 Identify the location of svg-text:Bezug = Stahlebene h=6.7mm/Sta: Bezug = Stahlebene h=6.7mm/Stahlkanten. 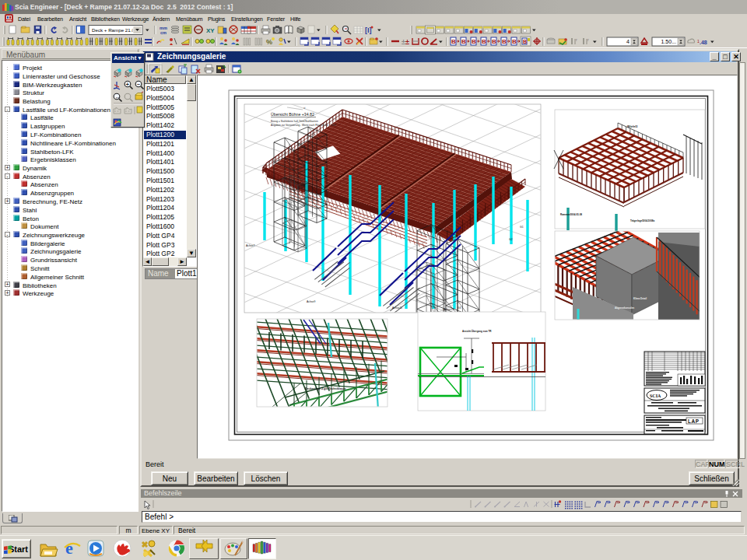
(294, 121).